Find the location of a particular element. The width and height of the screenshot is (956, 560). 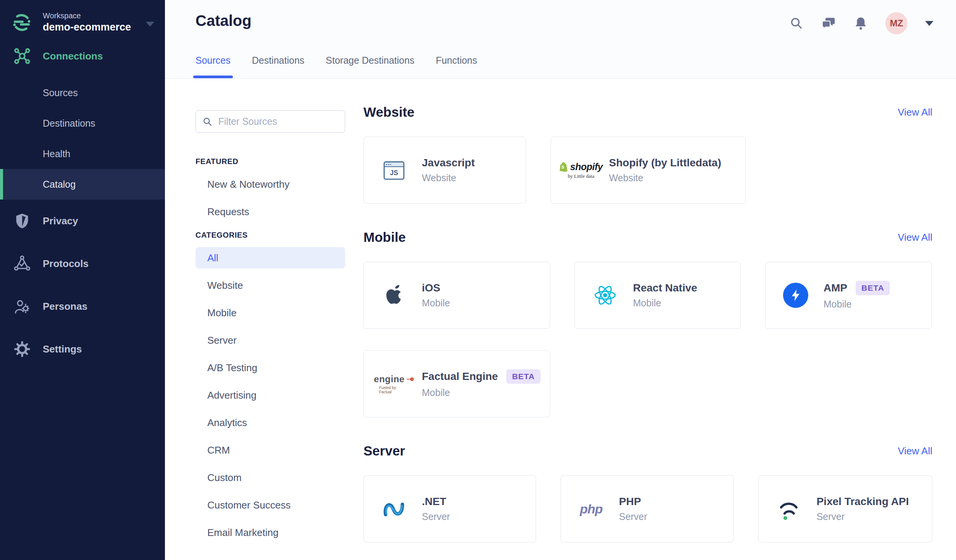

shopify-icon: S shopify by Little data is located at coordinates (581, 170).